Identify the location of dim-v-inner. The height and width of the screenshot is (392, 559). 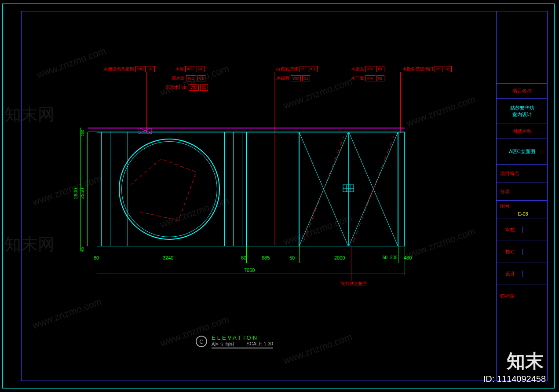
(87, 189).